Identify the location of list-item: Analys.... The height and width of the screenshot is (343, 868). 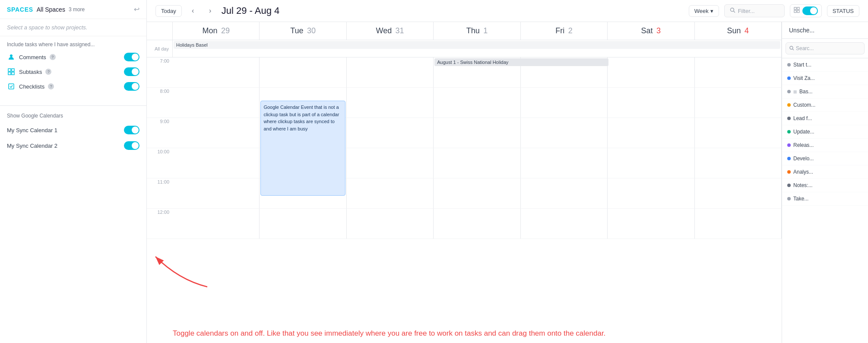
(825, 172).